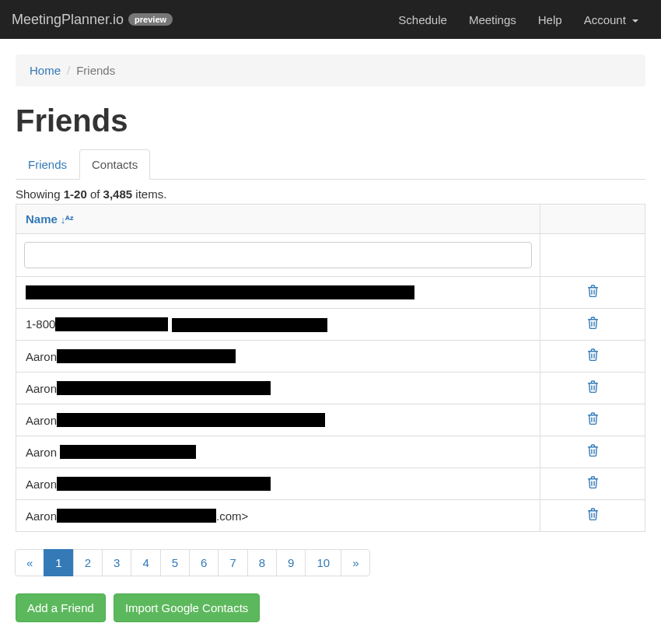 Image resolution: width=661 pixels, height=644 pixels. What do you see at coordinates (493, 20) in the screenshot?
I see `nav-meetings: Meetings` at bounding box center [493, 20].